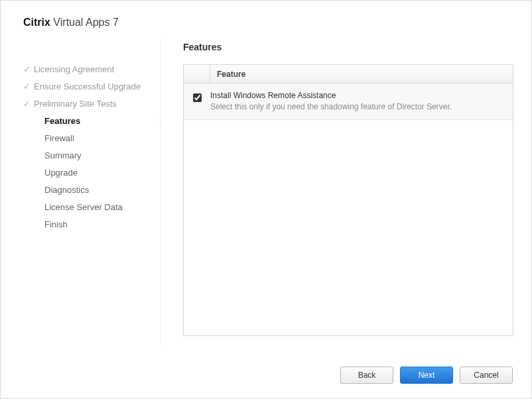  I want to click on table-row: Install Windows Remote Assistance Select…, so click(348, 102).